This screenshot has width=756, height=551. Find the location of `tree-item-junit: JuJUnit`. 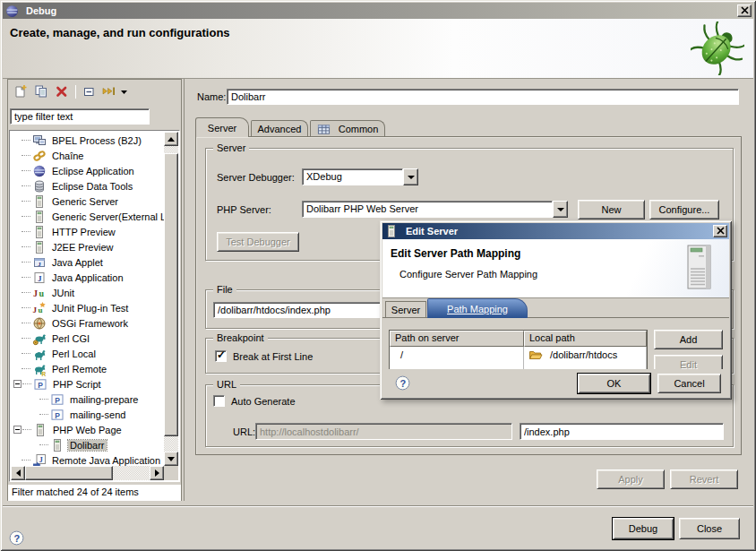

tree-item-junit: JuJUnit is located at coordinates (88, 292).